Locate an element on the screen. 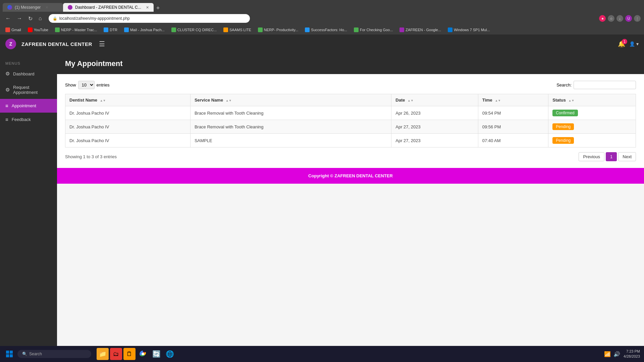  profile-icon: U is located at coordinates (629, 18).